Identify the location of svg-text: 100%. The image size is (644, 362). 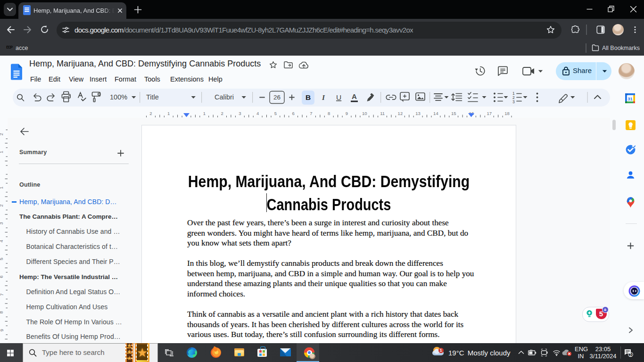
(119, 97).